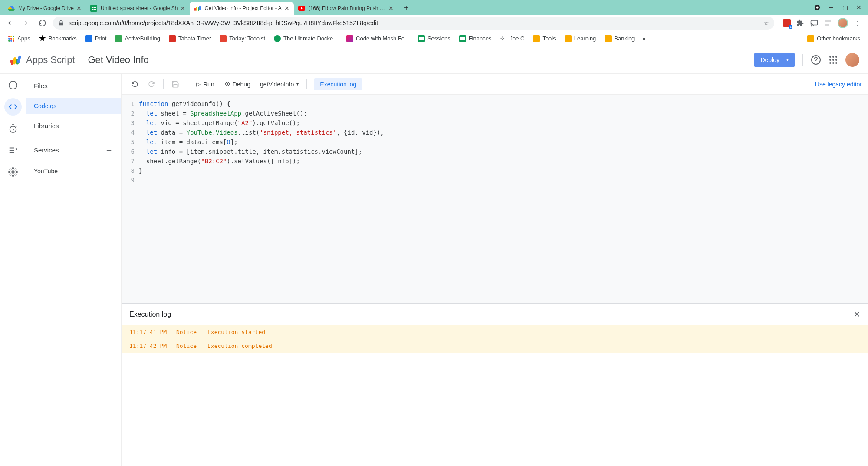 The height and width of the screenshot is (466, 868). I want to click on chrome-menu-icon: ⋮, so click(858, 23).